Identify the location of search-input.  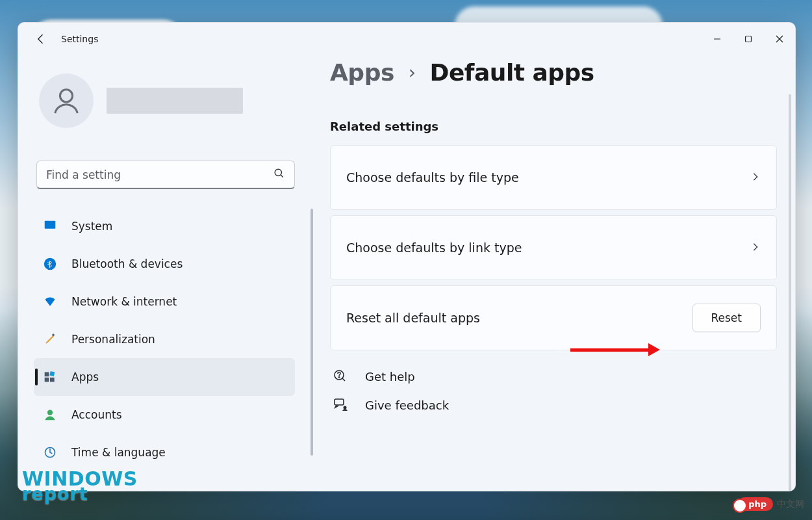
(160, 175).